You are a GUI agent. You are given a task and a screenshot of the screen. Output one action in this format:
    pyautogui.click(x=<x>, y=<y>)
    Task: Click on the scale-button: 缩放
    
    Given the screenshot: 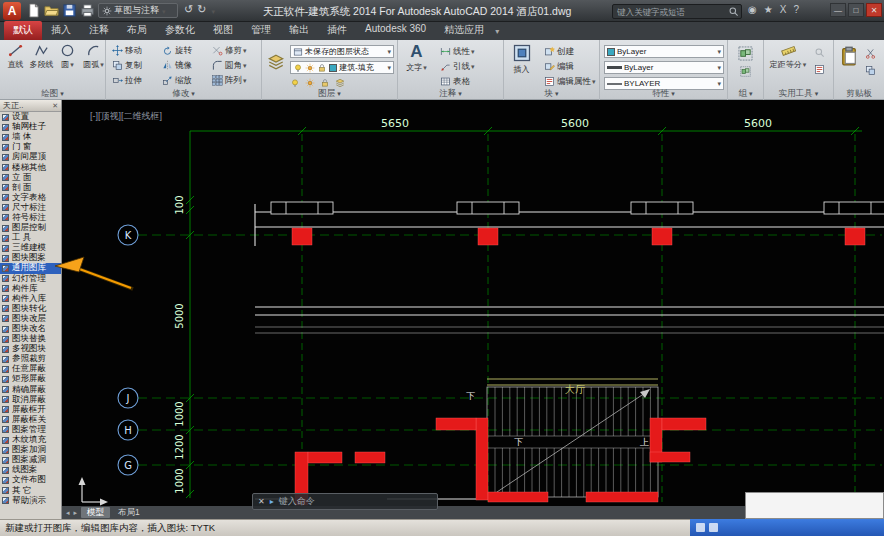 What is the action you would take?
    pyautogui.click(x=177, y=80)
    